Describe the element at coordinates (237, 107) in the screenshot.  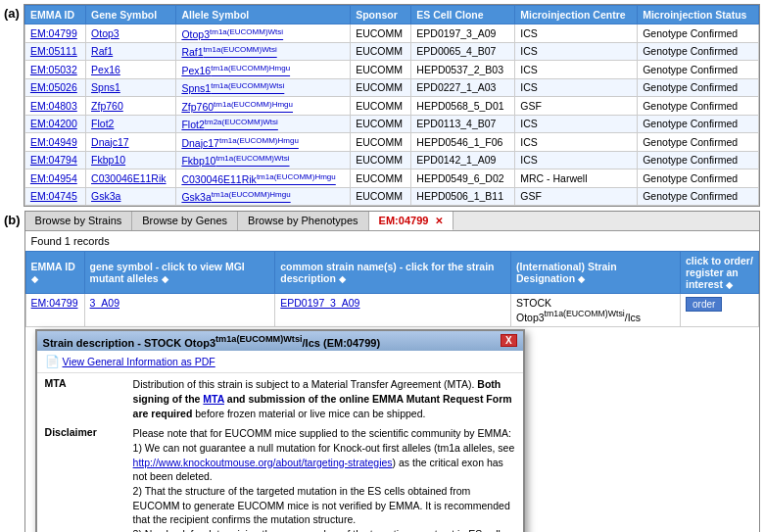
I see `allele-link: Zfp760tm1a(EUCOMM)Hmgu` at that location.